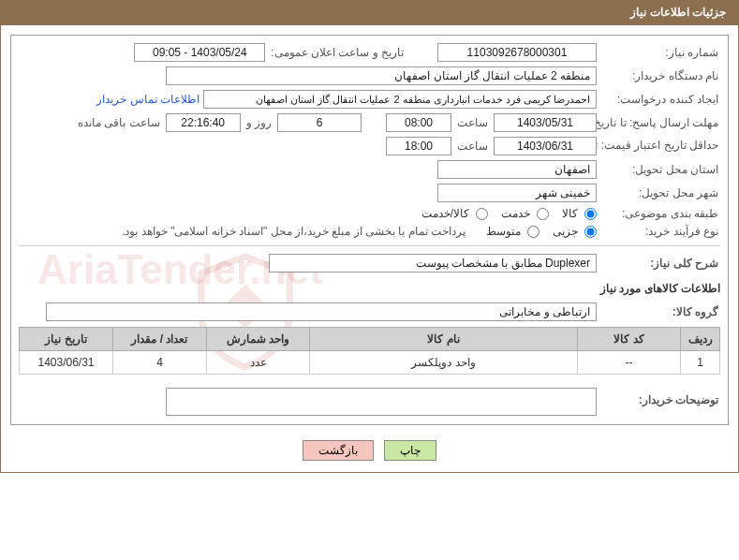 The width and height of the screenshot is (739, 560). I want to click on th-index: ردیف, so click(701, 339).